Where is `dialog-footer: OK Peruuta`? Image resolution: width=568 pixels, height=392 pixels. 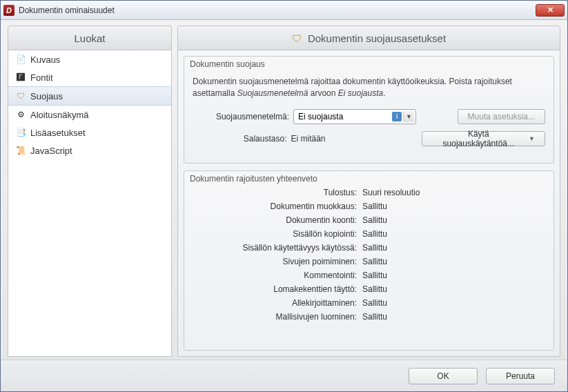 dialog-footer: OK Peruuta is located at coordinates (284, 375).